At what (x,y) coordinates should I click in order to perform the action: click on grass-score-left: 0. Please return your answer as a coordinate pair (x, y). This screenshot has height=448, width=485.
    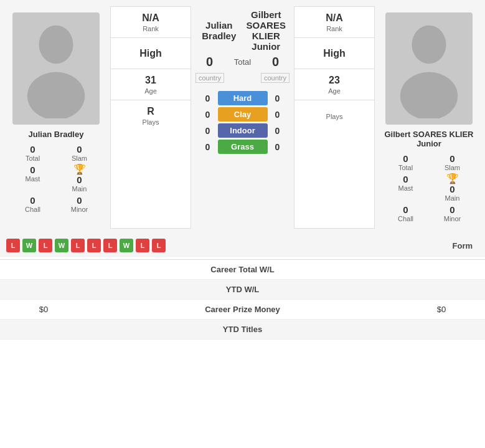
    Looking at the image, I should click on (208, 147).